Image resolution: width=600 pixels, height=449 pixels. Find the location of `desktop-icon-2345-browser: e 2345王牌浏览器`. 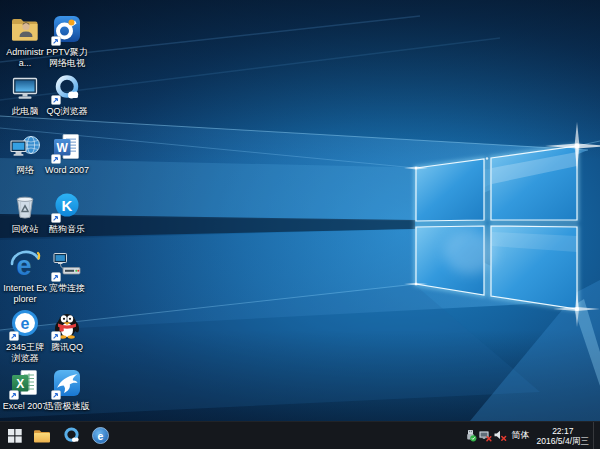

desktop-icon-2345-browser: e 2345王牌浏览器 is located at coordinates (25, 336).